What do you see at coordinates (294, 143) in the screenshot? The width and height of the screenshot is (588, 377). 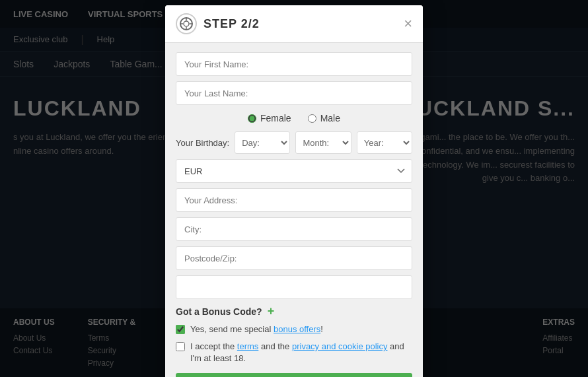 I see `birthday-row: Your Birthday: Day: Month: Year:` at bounding box center [294, 143].